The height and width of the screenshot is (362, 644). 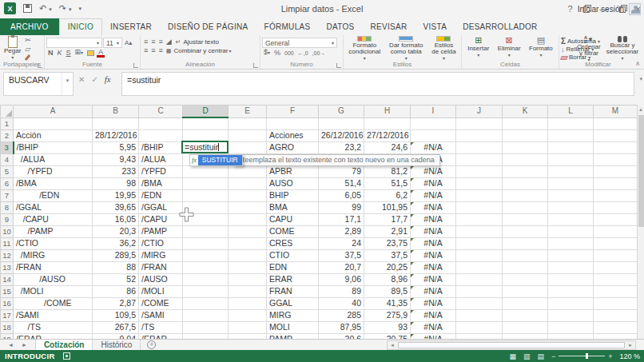 What do you see at coordinates (161, 208) in the screenshot?
I see `cell-C8: /GGAL` at bounding box center [161, 208].